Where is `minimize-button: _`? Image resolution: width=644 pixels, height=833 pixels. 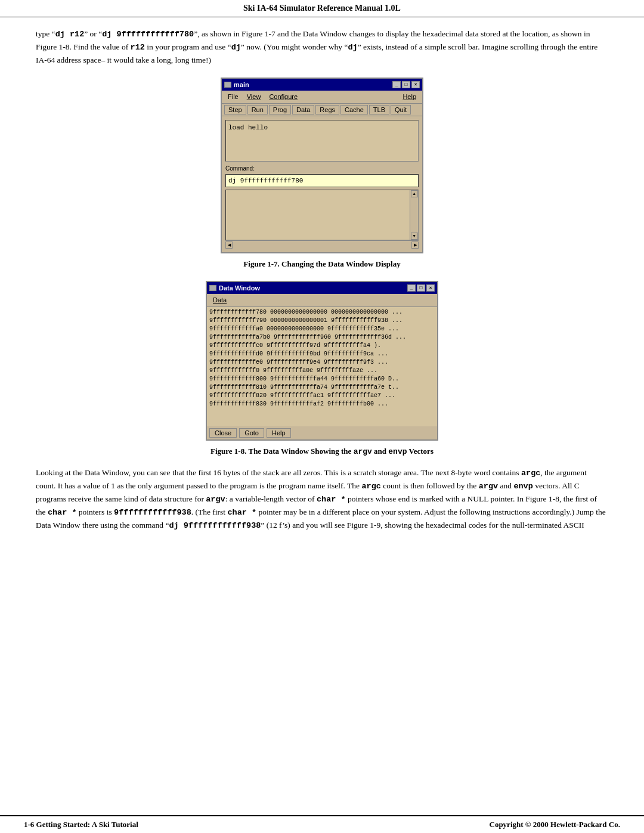 minimize-button: _ is located at coordinates (397, 85).